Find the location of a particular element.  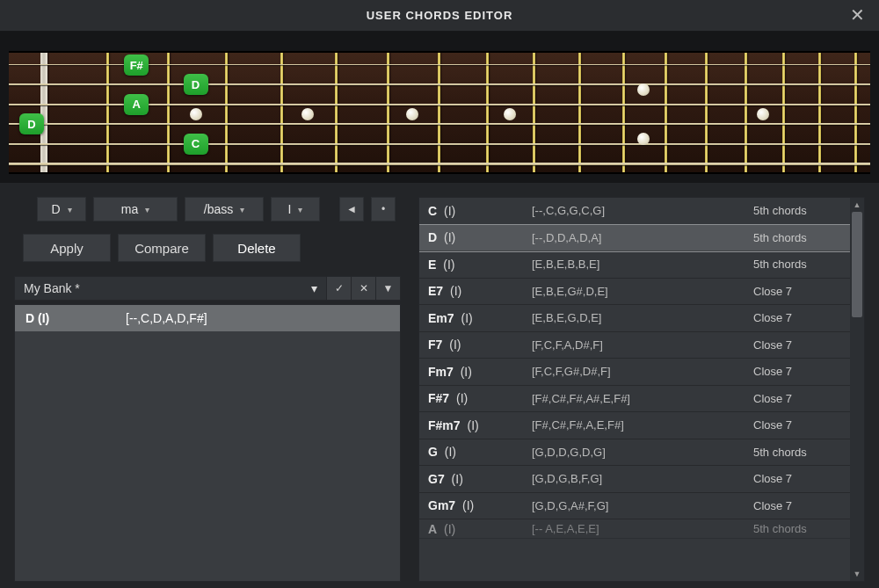

position-select: I ▾ is located at coordinates (295, 209).